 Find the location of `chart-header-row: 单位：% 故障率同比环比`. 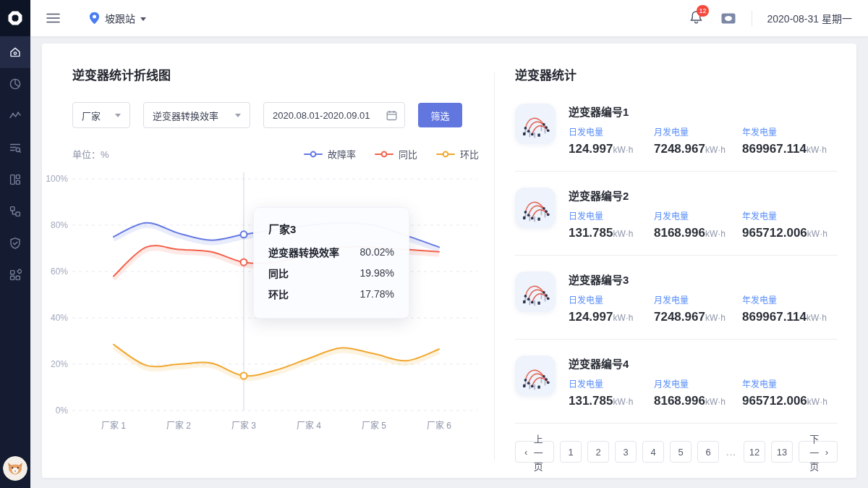

chart-header-row: 单位：% 故障率同比环比 is located at coordinates (276, 153).